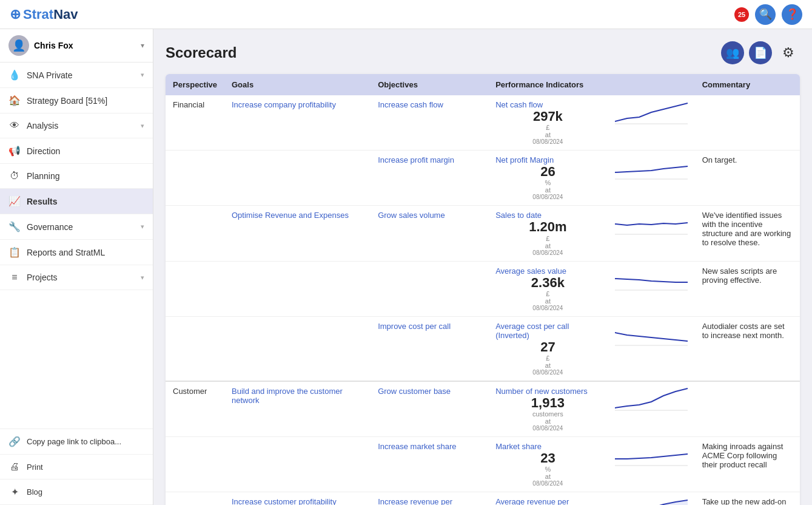  What do you see at coordinates (429, 233) in the screenshot?
I see `objective-cell: Grow sales volume` at bounding box center [429, 233].